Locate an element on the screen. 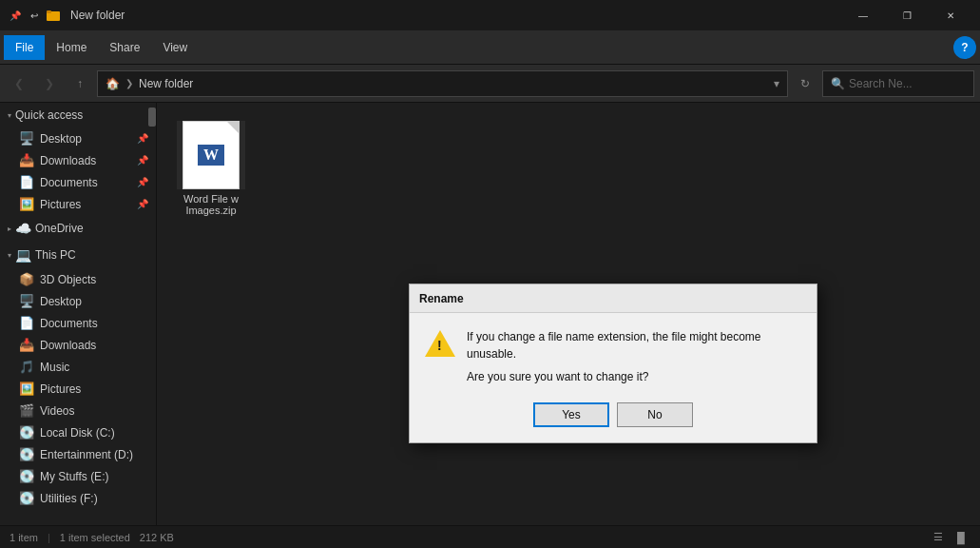  sidebar: ▾ Quick access 🖥️ Desktop 📌 📥 Downloads … is located at coordinates (78, 314).